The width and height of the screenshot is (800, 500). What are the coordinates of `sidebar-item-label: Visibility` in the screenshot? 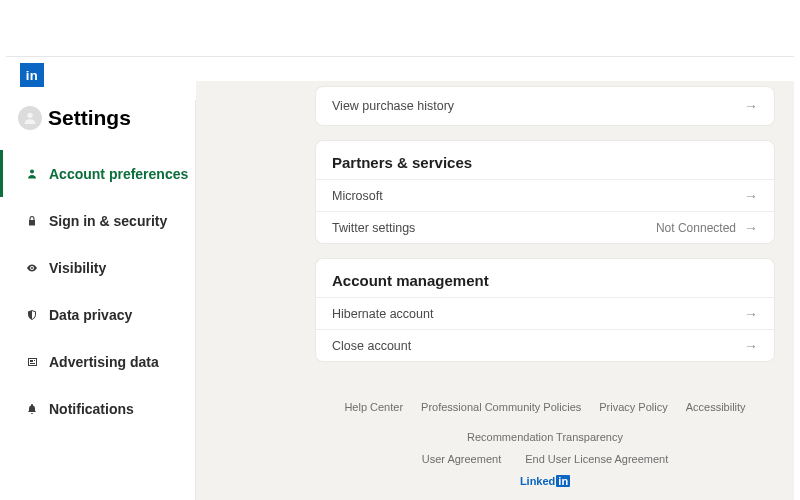 It's located at (78, 268).